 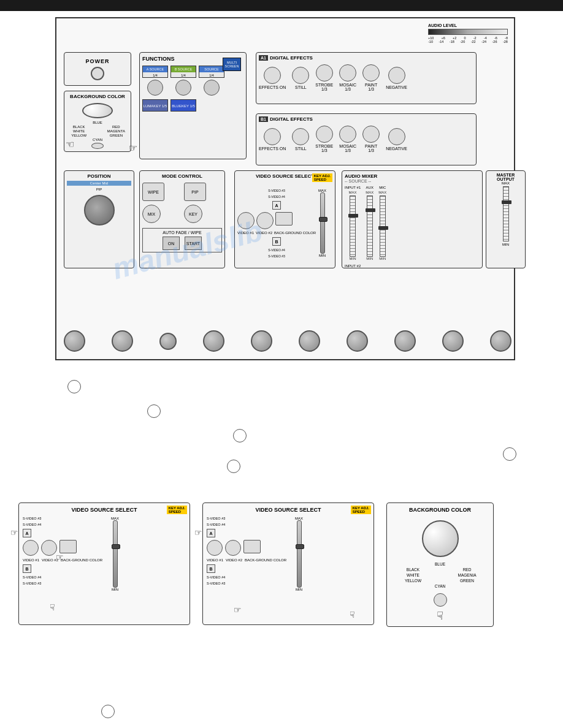 What do you see at coordinates (212, 72) in the screenshot?
I see `functions-csource-btn: SOURCE 1/4` at bounding box center [212, 72].